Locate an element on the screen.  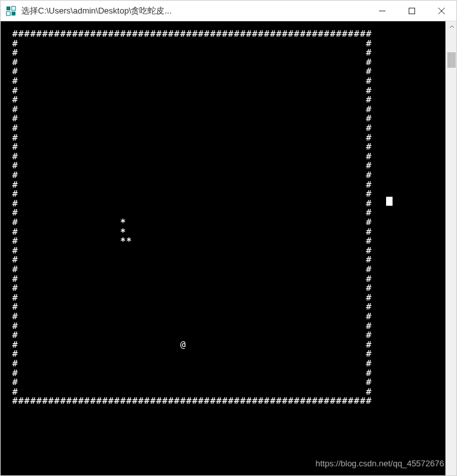
vertical-scrollbar is located at coordinates (451, 248).